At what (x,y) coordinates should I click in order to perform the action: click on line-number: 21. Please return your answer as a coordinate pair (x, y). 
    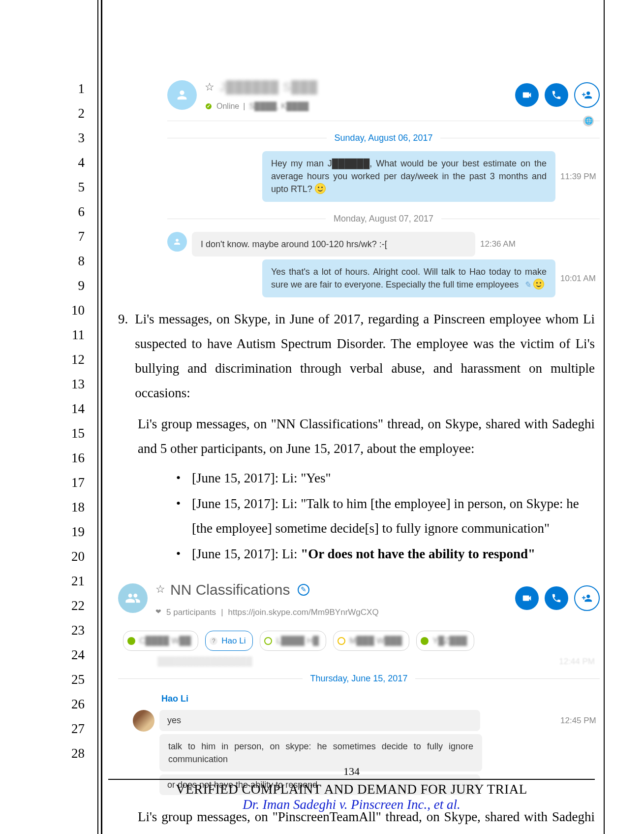
    Looking at the image, I should click on (78, 581).